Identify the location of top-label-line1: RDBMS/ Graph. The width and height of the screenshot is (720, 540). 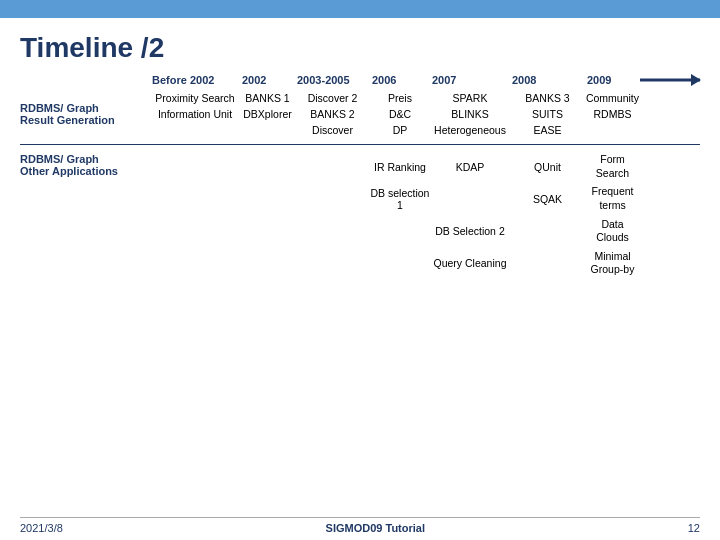
(85, 108).